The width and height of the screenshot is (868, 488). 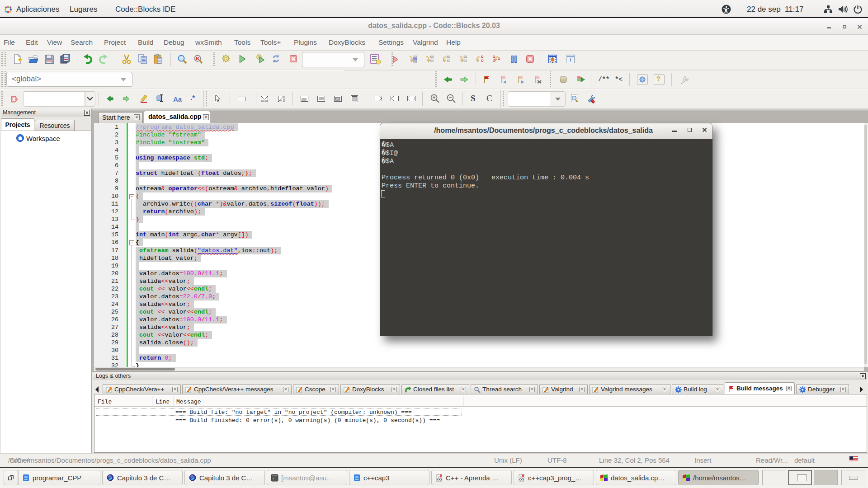 What do you see at coordinates (198, 58) in the screenshot?
I see `svg-text: R` at bounding box center [198, 58].